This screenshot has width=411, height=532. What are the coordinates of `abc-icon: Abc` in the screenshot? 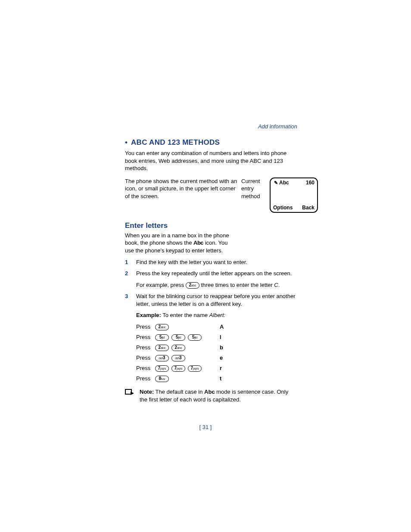 It's located at (198, 243).